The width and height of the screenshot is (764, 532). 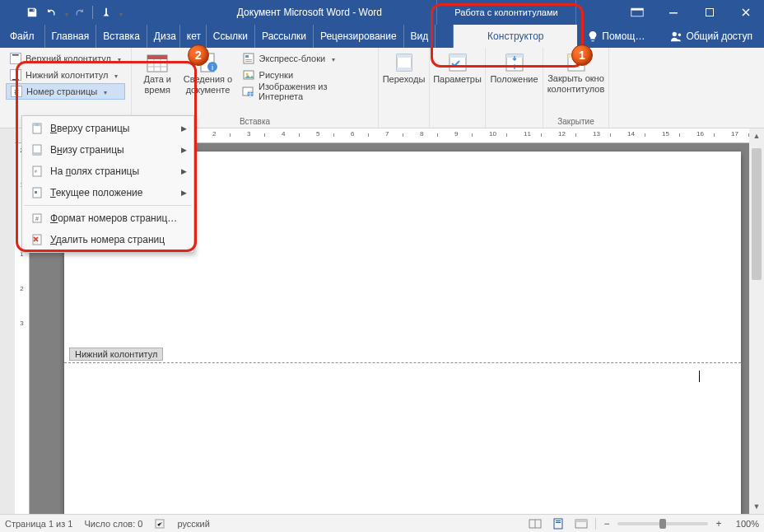 What do you see at coordinates (359, 36) in the screenshot?
I see `tab-review: Рецензирование` at bounding box center [359, 36].